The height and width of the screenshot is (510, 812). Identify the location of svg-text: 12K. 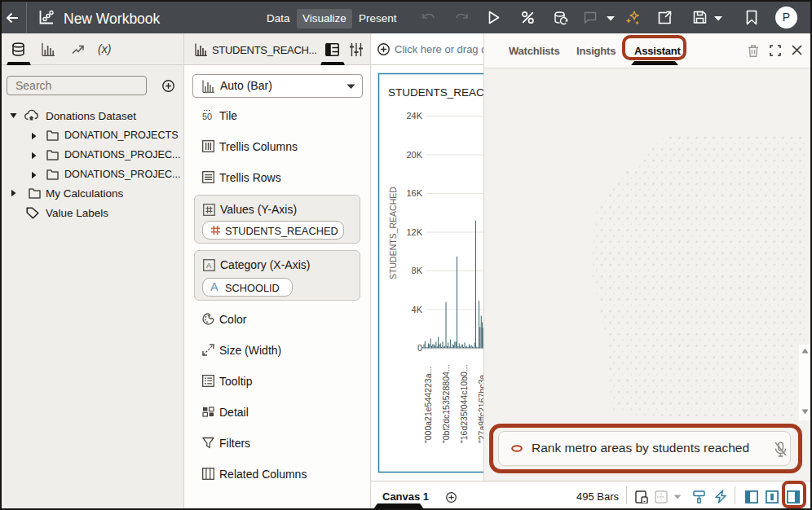
(414, 232).